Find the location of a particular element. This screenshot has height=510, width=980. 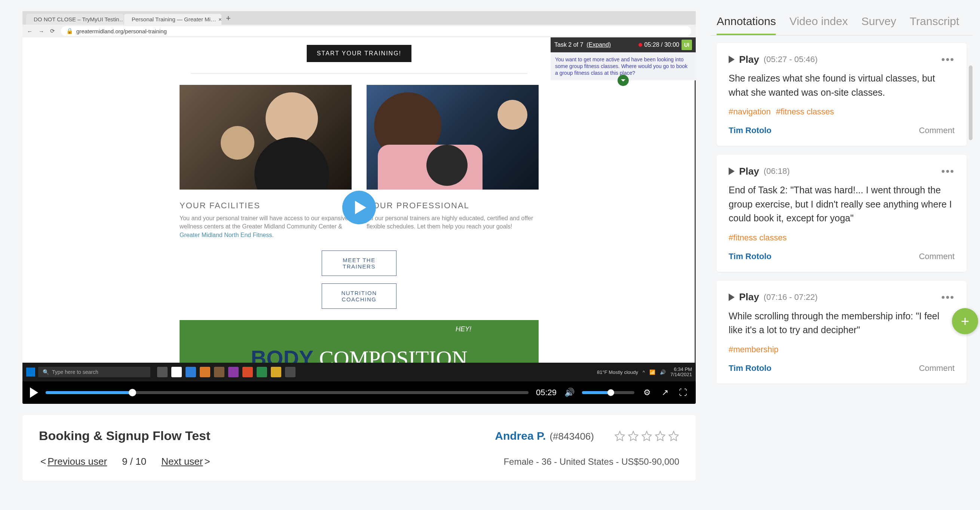

sidebar-tabs: Annotations Video index Survey Transcrip… is located at coordinates (842, 23).